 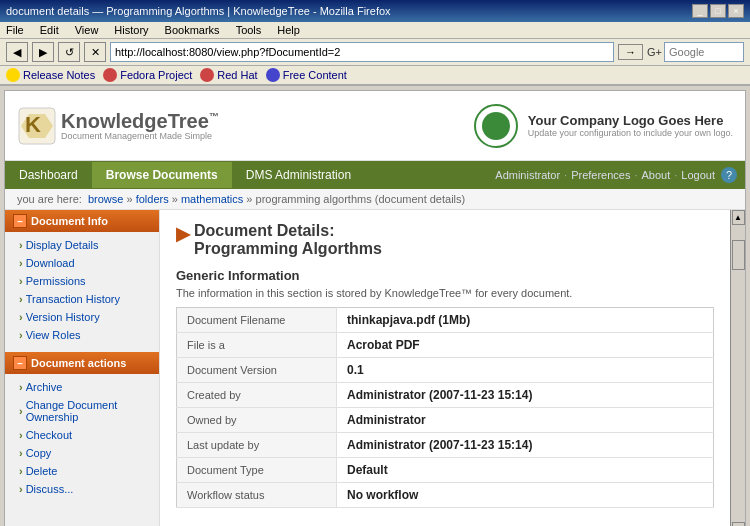 What do you see at coordinates (696, 52) in the screenshot?
I see `search-area: G+` at bounding box center [696, 52].